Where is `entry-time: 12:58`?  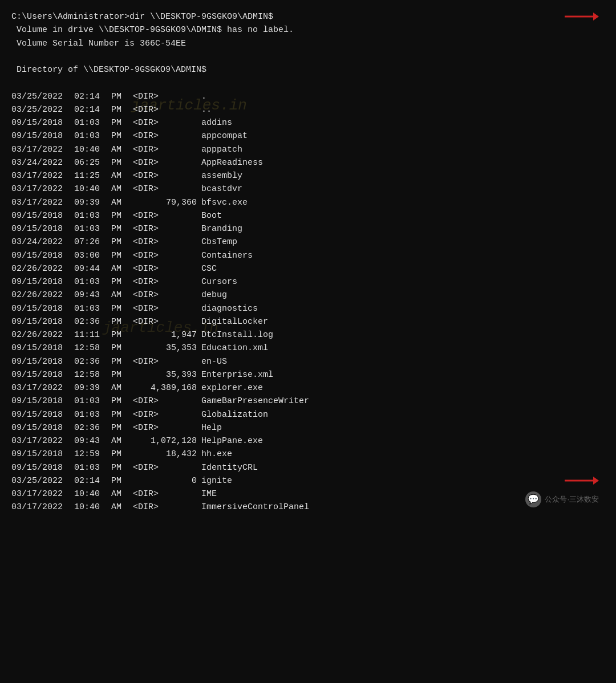 entry-time: 12:58 is located at coordinates (92, 375).